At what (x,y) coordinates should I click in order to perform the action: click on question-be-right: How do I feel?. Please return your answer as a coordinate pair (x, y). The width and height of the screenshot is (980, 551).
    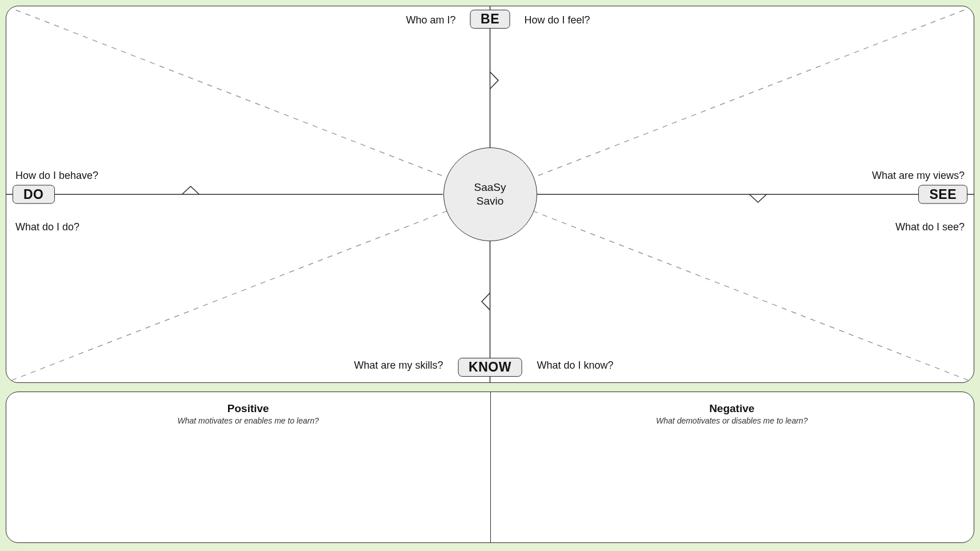
    Looking at the image, I should click on (558, 21).